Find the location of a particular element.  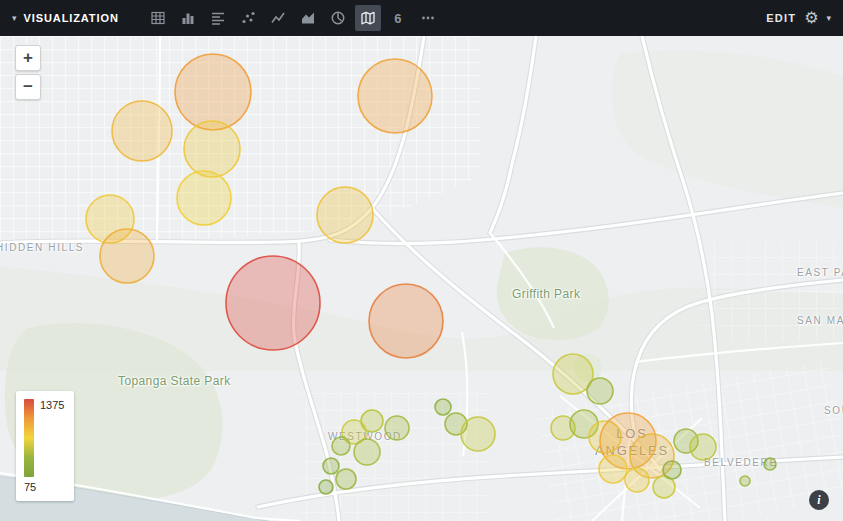

line-chart-icon is located at coordinates (278, 18).